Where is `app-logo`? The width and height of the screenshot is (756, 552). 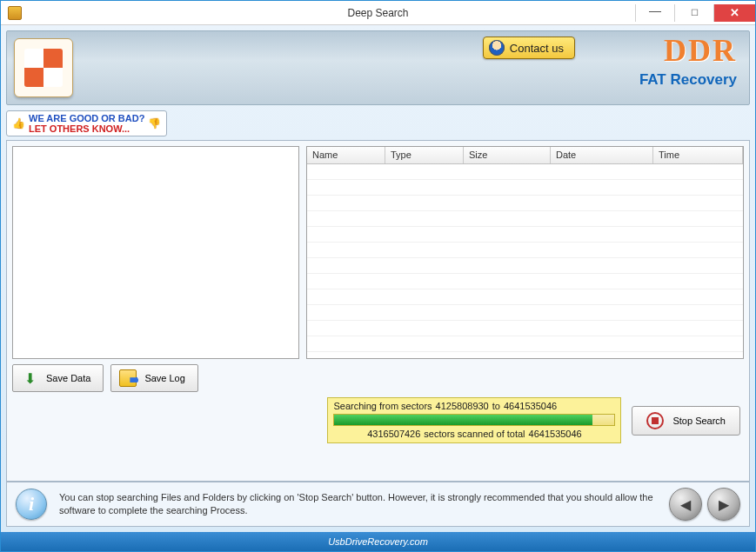
app-logo is located at coordinates (43, 68).